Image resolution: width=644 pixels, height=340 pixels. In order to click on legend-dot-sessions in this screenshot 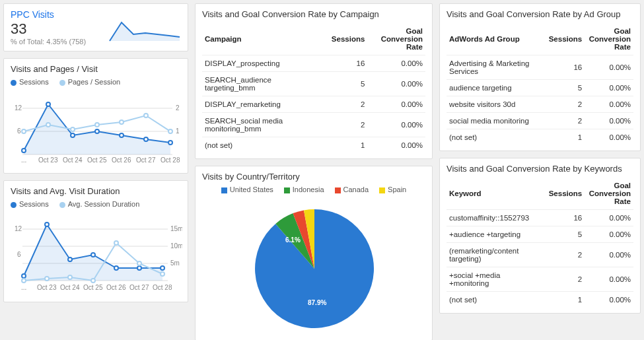, I will do `click(13, 205)`.